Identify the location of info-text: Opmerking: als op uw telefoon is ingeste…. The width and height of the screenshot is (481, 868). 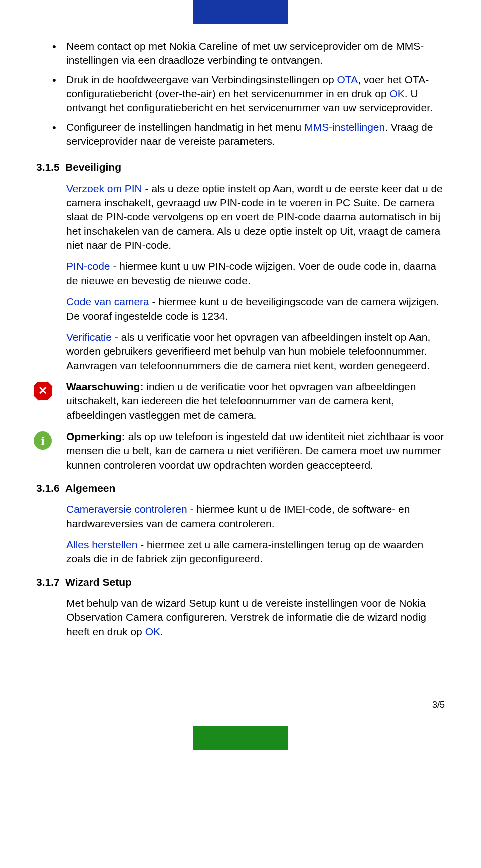
(256, 451).